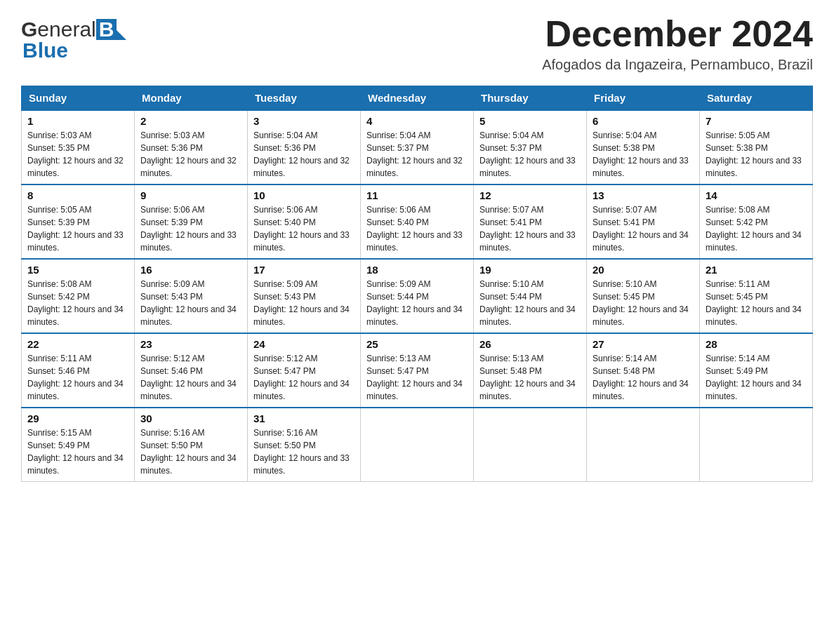  What do you see at coordinates (188, 229) in the screenshot?
I see `day-info: Sunrise: 5:06 AMSunset: 5:39 PMDaylight:…` at bounding box center [188, 229].